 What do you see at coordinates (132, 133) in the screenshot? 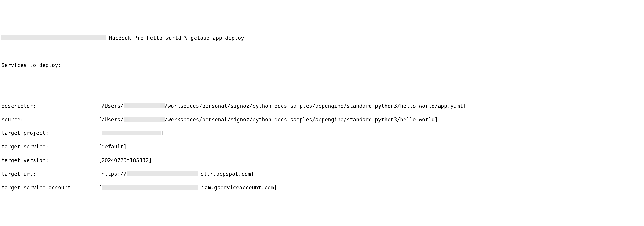
I see `redacted-project` at bounding box center [132, 133].